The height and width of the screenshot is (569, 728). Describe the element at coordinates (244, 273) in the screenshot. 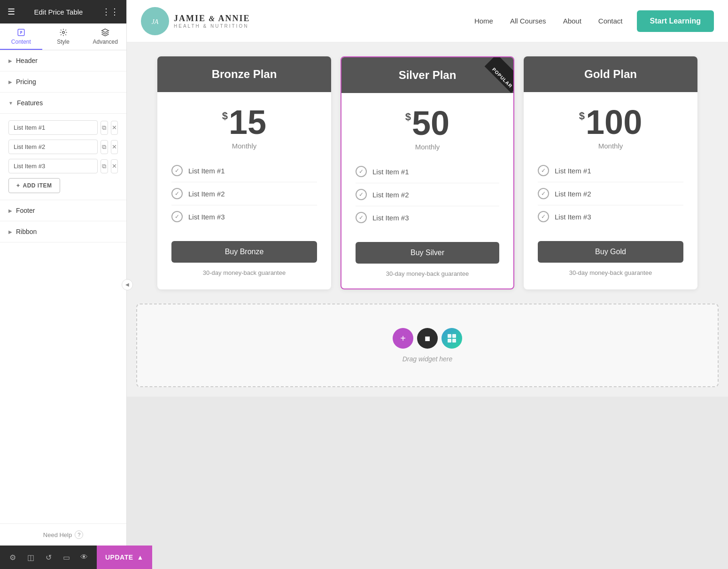

I see `guarantee-bronze: 30-day money-back guarantee` at that location.